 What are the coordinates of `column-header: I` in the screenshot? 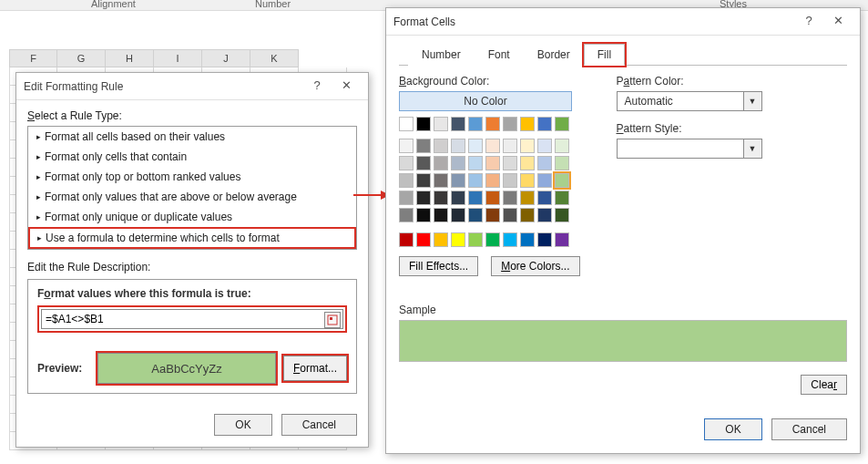 It's located at (179, 58).